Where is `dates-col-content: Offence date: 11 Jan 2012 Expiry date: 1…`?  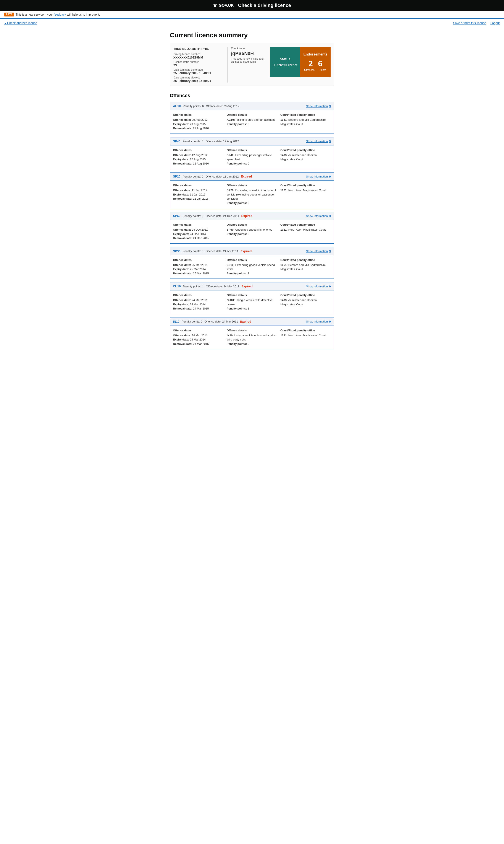 dates-col-content: Offence date: 11 Jan 2012 Expiry date: 1… is located at coordinates (198, 194).